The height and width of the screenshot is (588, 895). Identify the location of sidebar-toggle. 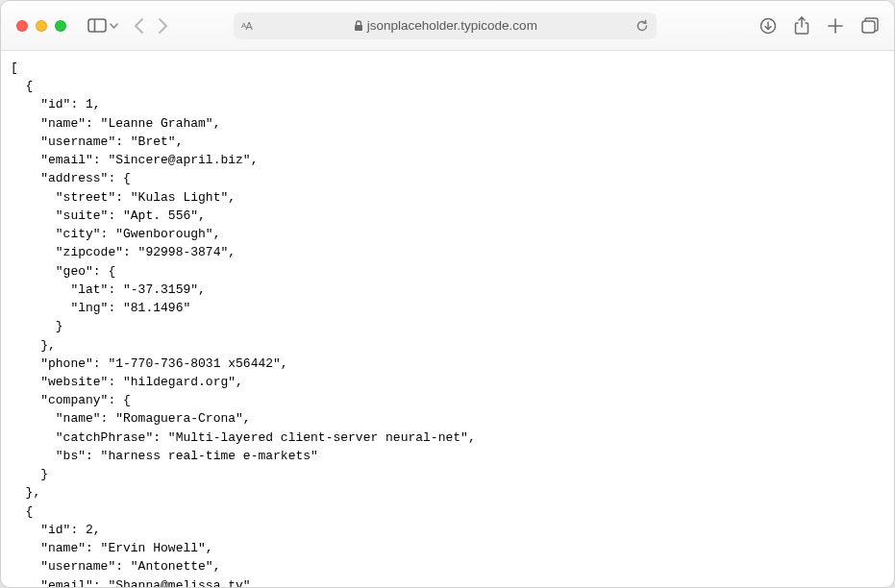
(103, 25).